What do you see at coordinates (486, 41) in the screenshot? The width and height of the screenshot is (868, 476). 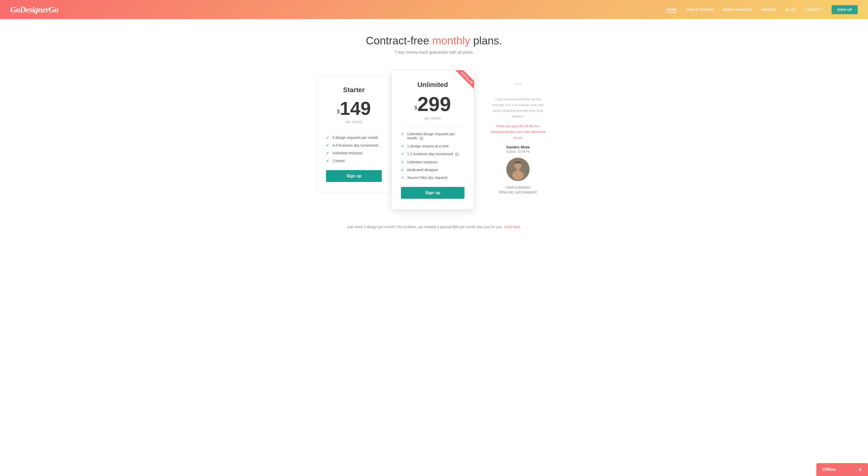 I see `hero-title-part2: plans.` at bounding box center [486, 41].